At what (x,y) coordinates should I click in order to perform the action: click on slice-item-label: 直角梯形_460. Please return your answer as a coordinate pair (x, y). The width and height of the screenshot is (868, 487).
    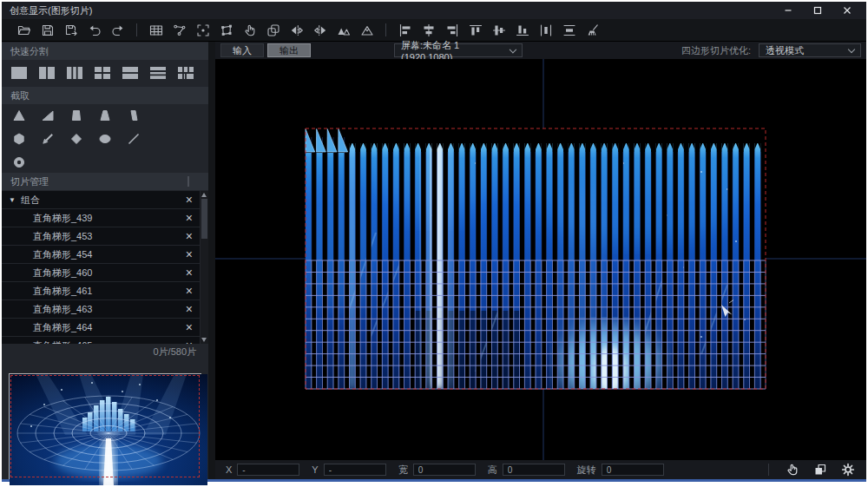
    Looking at the image, I should click on (62, 273).